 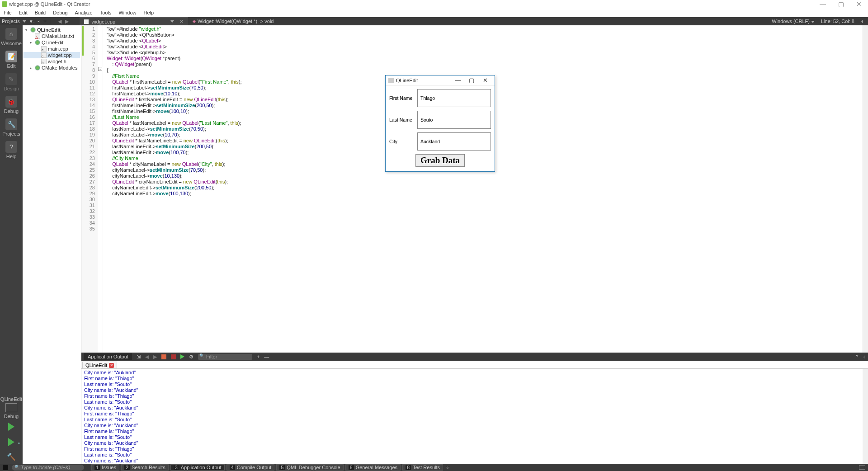 I want to click on split-icon: ⫞, so click(x=38, y=21).